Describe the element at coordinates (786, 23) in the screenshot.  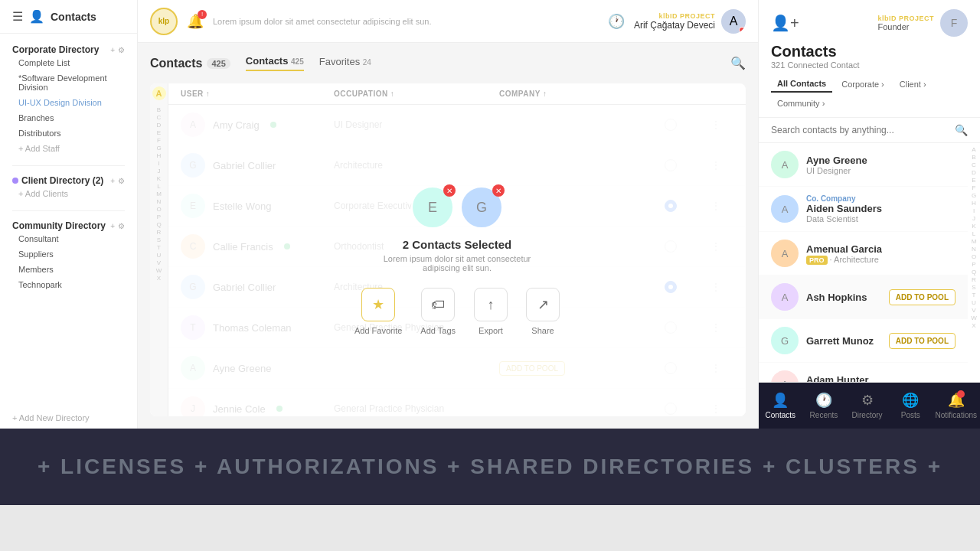
I see `rp-user-icon: 👤+` at that location.